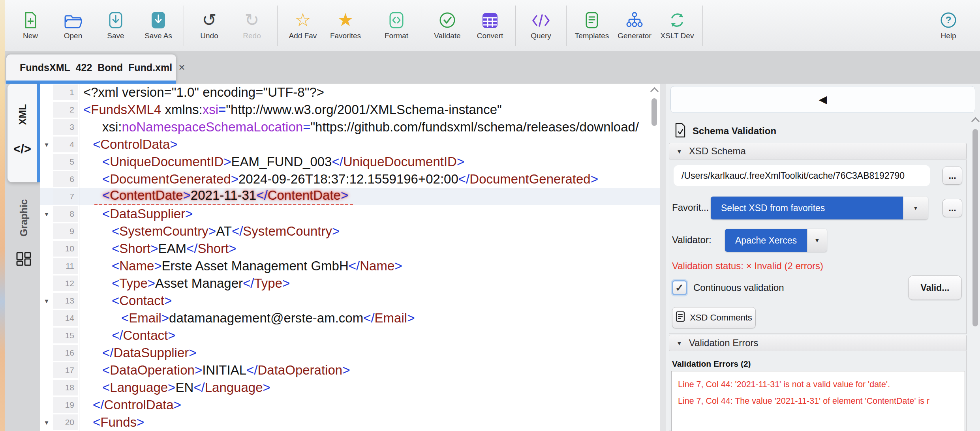 This screenshot has width=980, height=431. I want to click on panel-collapse-button: ◀, so click(823, 99).